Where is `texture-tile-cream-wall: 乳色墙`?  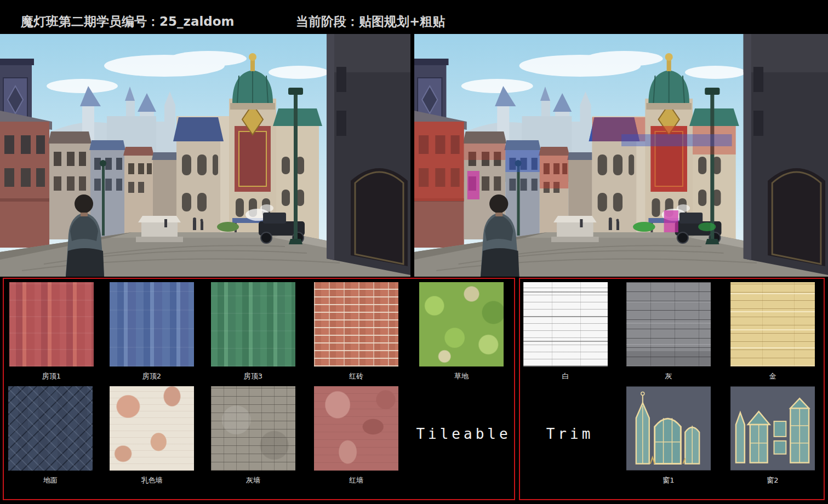 texture-tile-cream-wall: 乳色墙 is located at coordinates (152, 436).